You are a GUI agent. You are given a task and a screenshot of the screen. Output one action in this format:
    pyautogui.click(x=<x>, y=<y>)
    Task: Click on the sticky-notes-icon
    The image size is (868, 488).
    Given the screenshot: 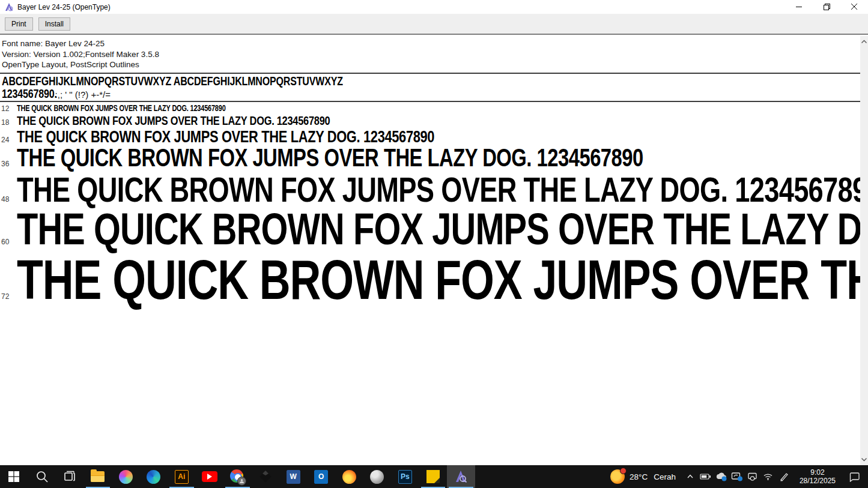 What is the action you would take?
    pyautogui.click(x=433, y=477)
    